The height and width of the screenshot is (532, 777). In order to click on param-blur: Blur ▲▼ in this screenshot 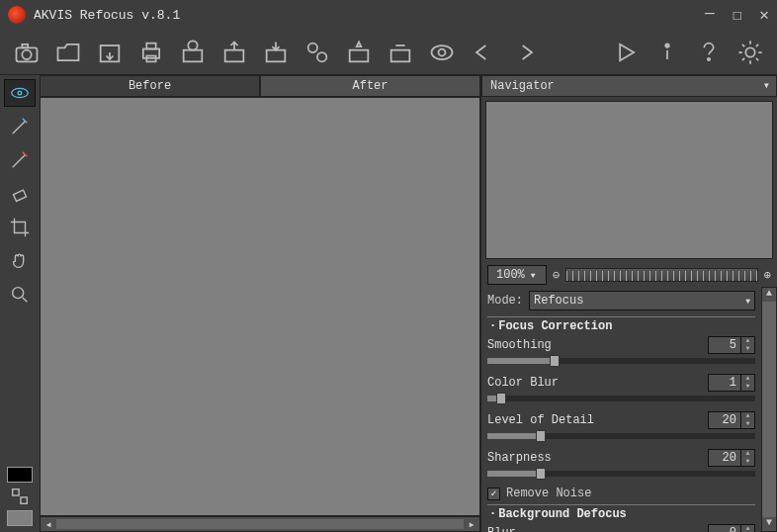, I will do `click(621, 528)`.